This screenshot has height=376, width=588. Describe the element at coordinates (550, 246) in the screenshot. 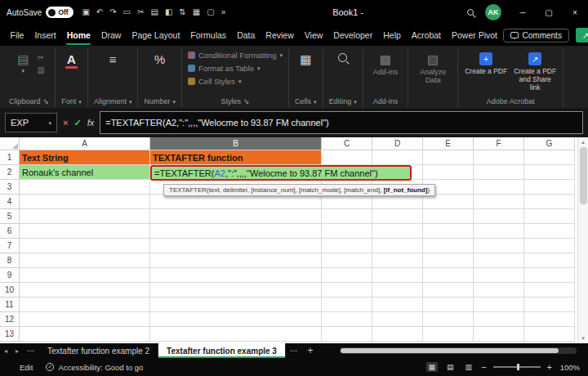

I see `cell-G7` at that location.